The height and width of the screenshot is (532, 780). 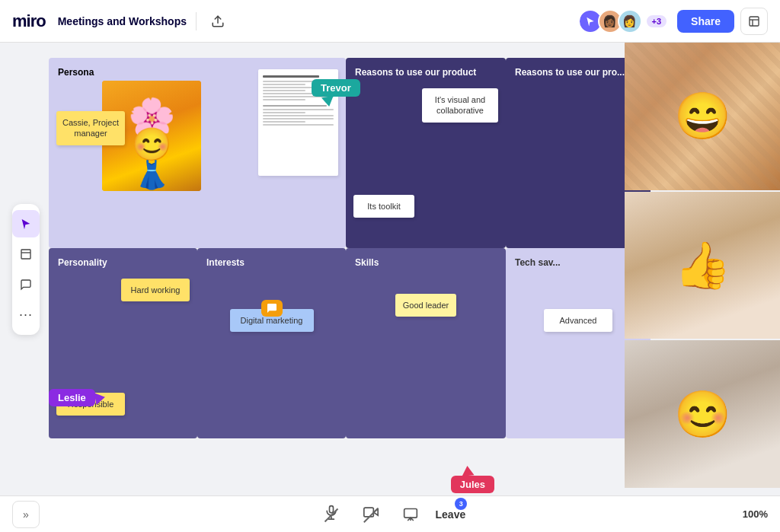 What do you see at coordinates (26, 514) in the screenshot?
I see `bottom-left-controls: »` at bounding box center [26, 514].